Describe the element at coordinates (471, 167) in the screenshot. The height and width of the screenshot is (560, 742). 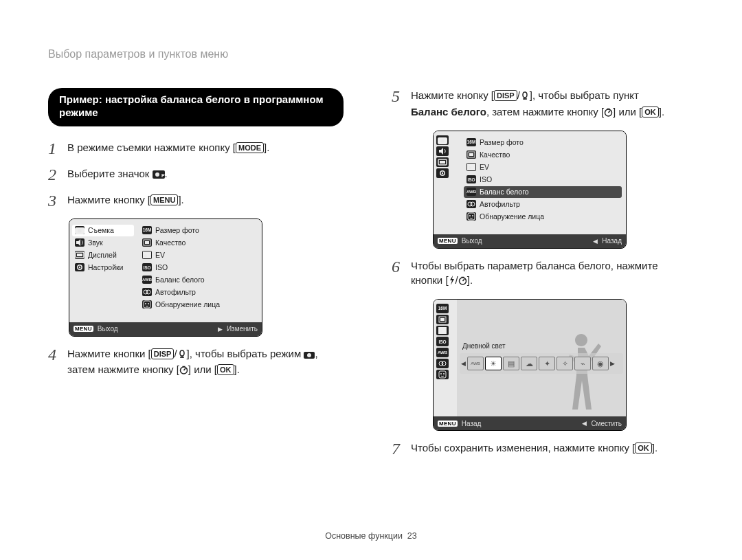
I see `ev-icon: ±` at that location.